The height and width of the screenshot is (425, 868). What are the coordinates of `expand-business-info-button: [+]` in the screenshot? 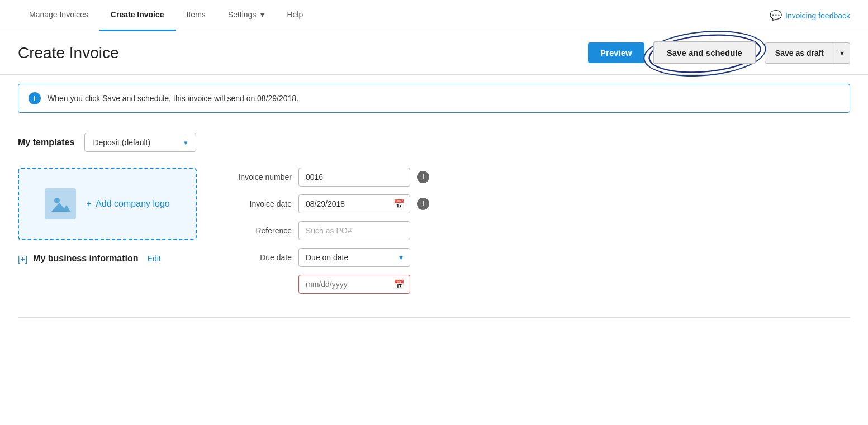 It's located at (22, 259).